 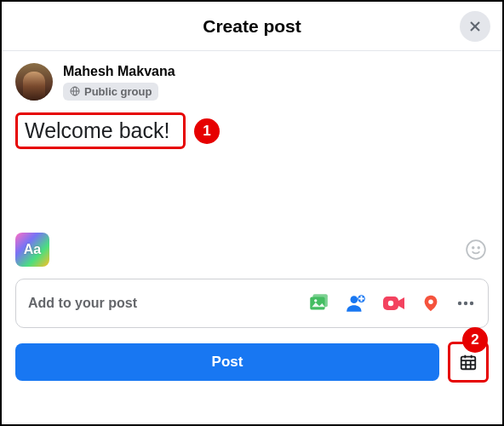 What do you see at coordinates (475, 340) in the screenshot?
I see `annotation-callout-2: 2` at bounding box center [475, 340].